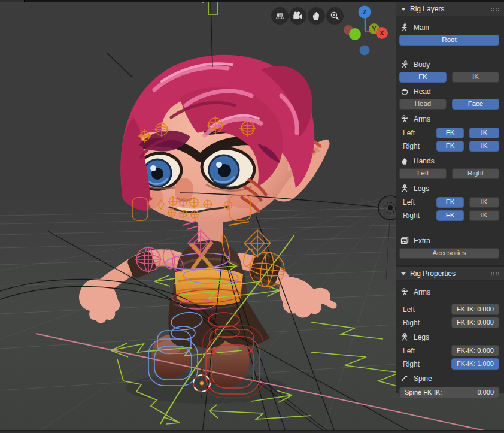 The height and width of the screenshot is (433, 504). What do you see at coordinates (423, 77) in the screenshot?
I see `body-fk-button: FK` at bounding box center [423, 77].